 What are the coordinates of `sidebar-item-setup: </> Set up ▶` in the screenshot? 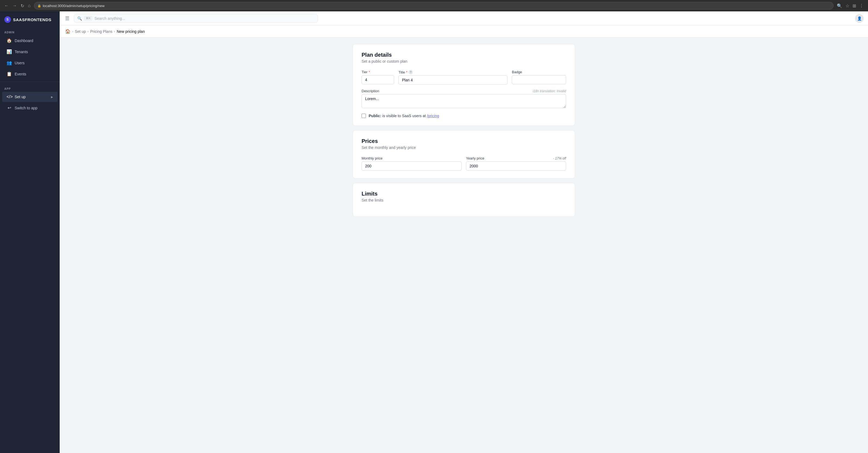 It's located at (30, 97).